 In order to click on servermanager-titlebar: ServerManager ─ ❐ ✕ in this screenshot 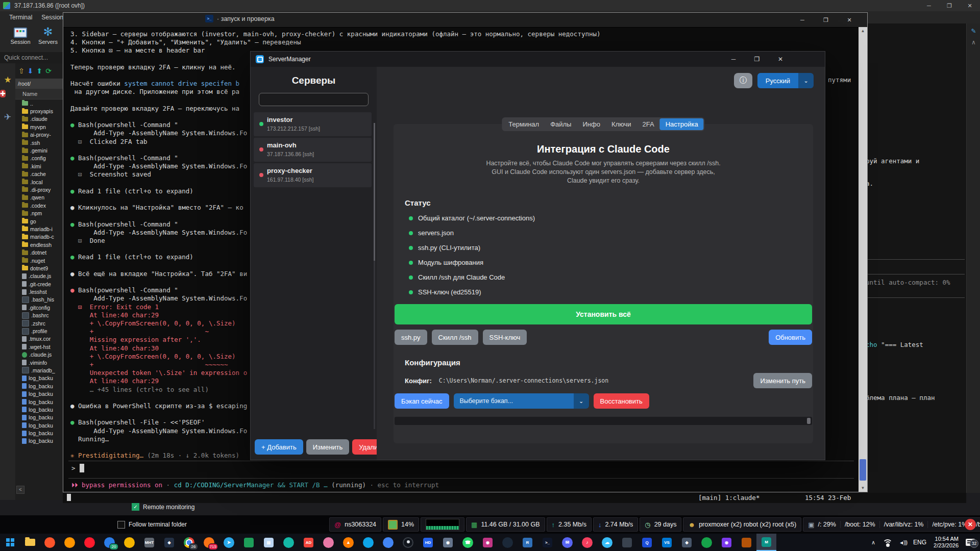, I will do `click(538, 59)`.